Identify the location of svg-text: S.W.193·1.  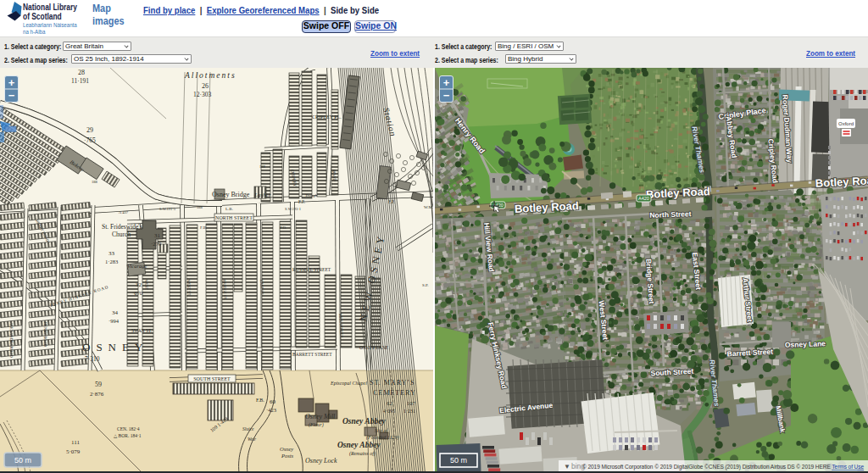
(293, 209).